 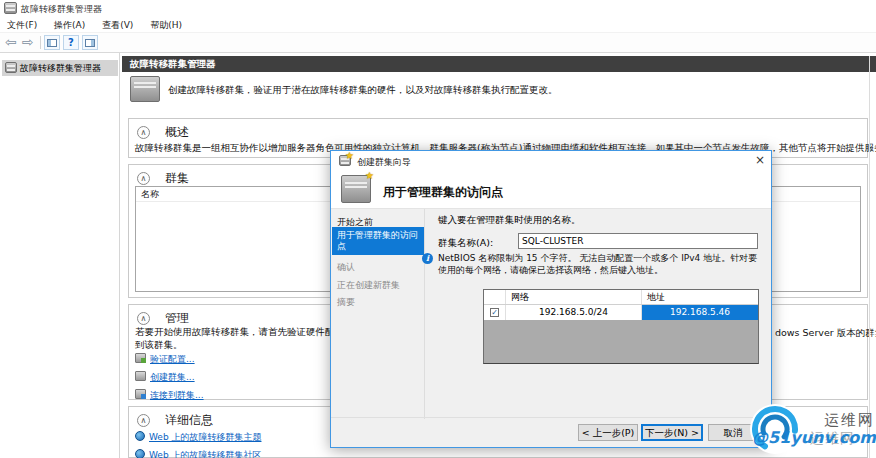 What do you see at coordinates (62, 10) in the screenshot?
I see `window-title: 故障转移群集管理器` at bounding box center [62, 10].